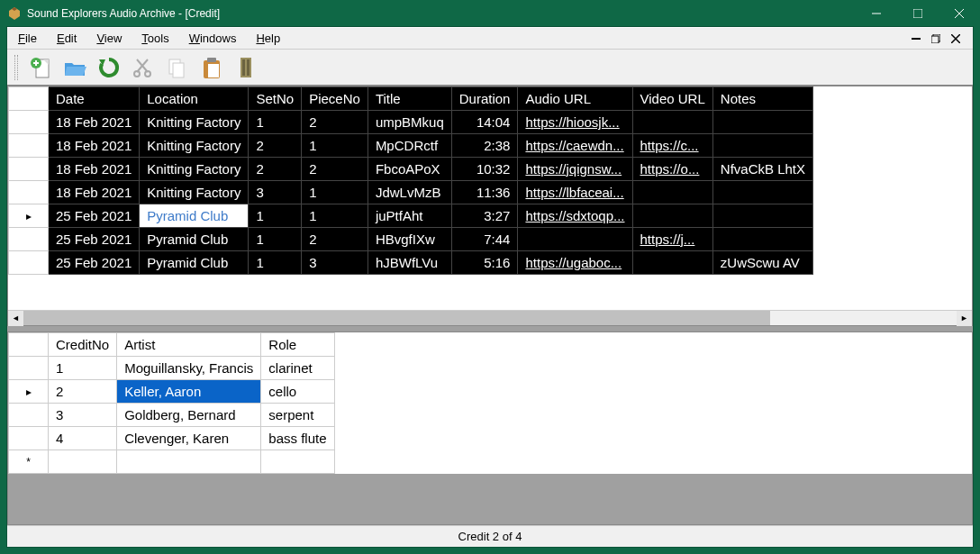 Image resolution: width=980 pixels, height=554 pixels. I want to click on menu-tools: Tools, so click(155, 38).